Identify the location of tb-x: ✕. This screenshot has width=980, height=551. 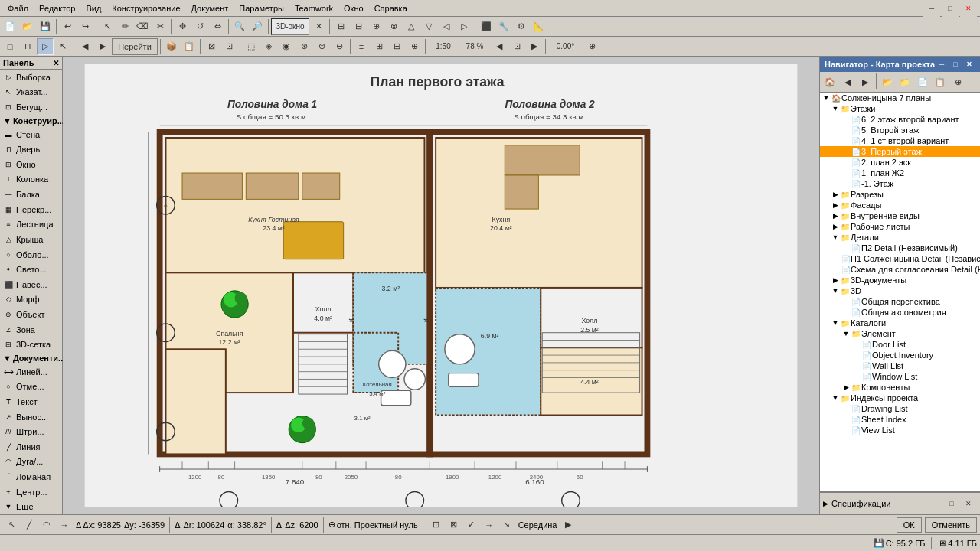
(318, 27).